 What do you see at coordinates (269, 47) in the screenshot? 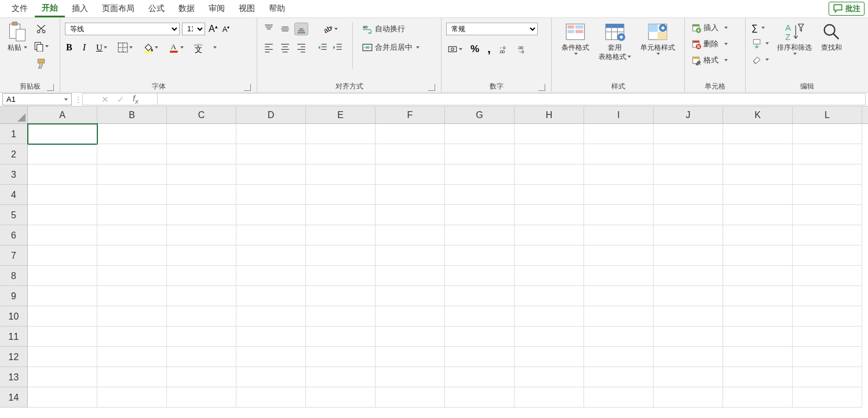
I see `align-left-button` at bounding box center [269, 47].